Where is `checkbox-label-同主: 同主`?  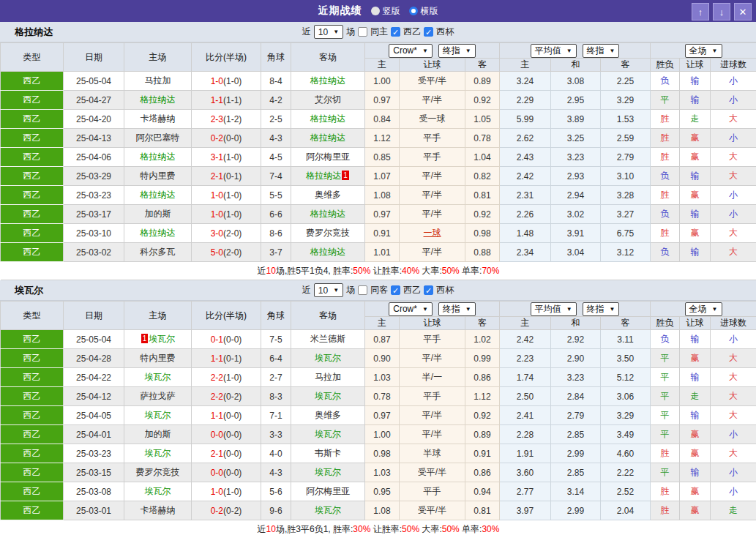
checkbox-label-同主: 同主 is located at coordinates (379, 32).